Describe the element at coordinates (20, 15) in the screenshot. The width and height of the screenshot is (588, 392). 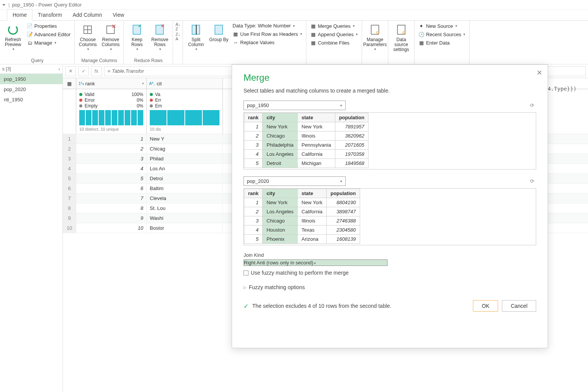
I see `tab-home: Home` at that location.